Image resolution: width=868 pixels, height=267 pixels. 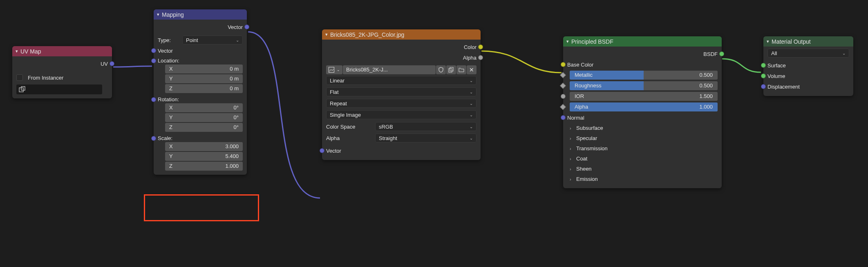 What do you see at coordinates (401, 103) in the screenshot?
I see `extension-dropdown: Repeat⌄` at bounding box center [401, 103].